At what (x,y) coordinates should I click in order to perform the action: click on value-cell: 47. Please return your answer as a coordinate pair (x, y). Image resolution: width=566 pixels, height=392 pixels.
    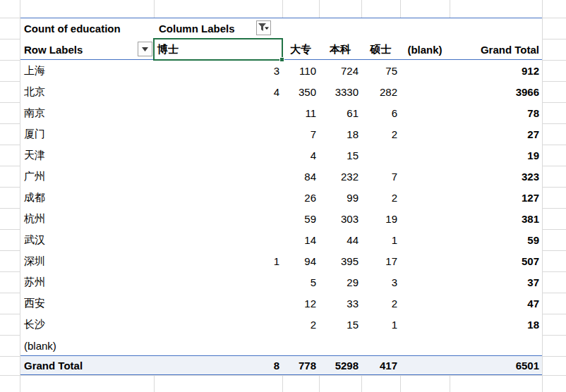
    Looking at the image, I should click on (495, 303).